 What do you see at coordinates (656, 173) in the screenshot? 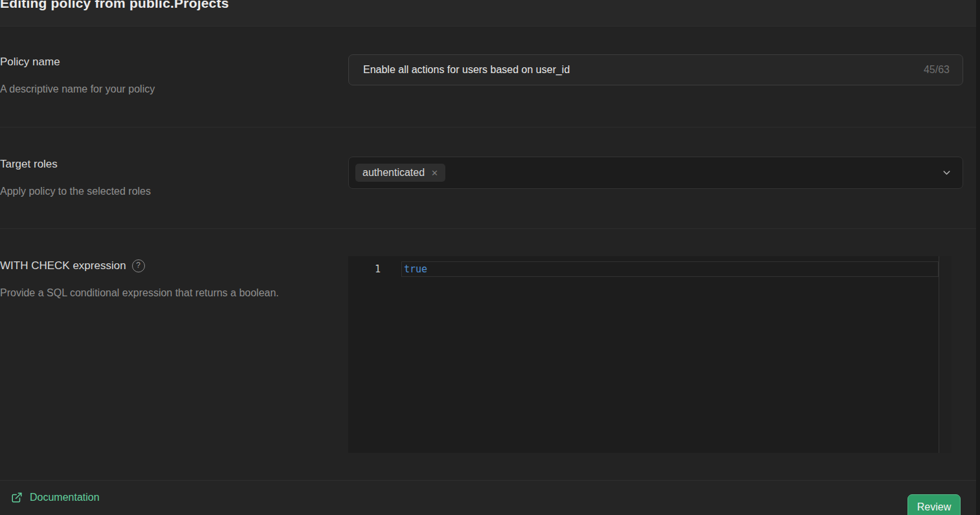
I see `target-roles-select: authenticated ✕` at bounding box center [656, 173].